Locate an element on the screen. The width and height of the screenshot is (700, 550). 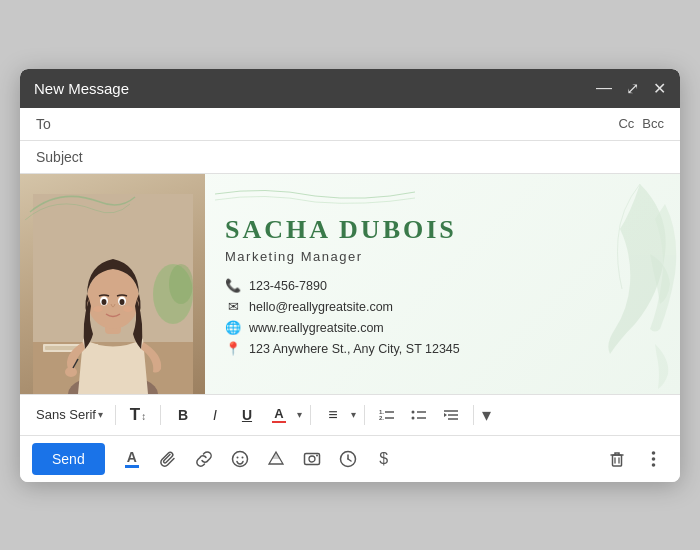
website-value: www.reallygreatsite.com is located at coordinates (316, 328).